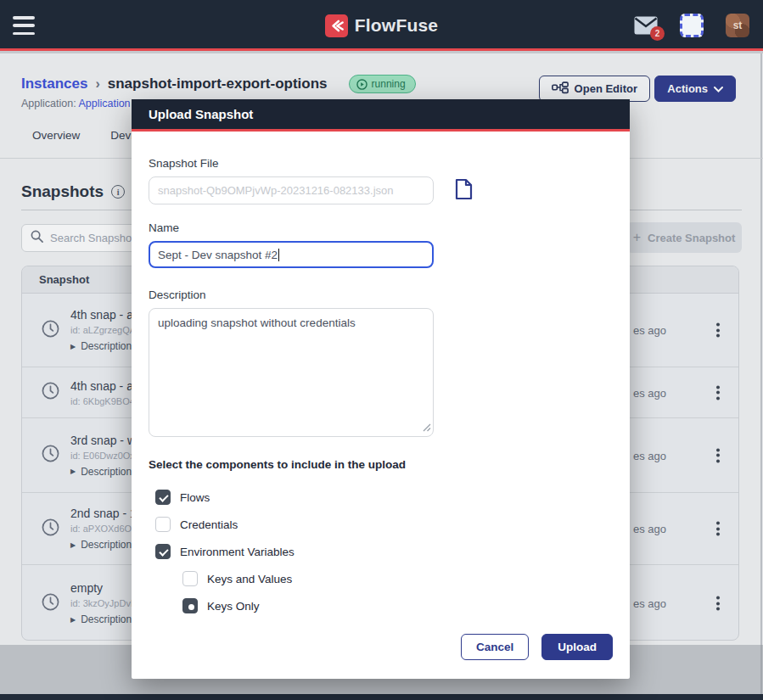  I want to click on components-list: Flows Credentials Environment Variables …, so click(380, 552).